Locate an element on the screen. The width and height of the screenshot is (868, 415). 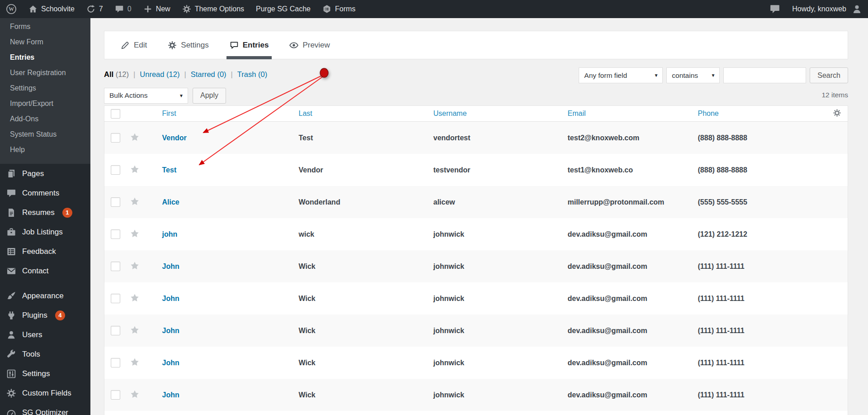
column-header-first: First is located at coordinates (219, 114).